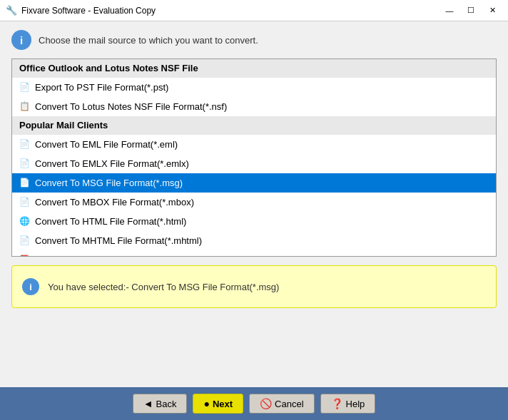 The height and width of the screenshot is (420, 508). What do you see at coordinates (148, 40) in the screenshot?
I see `header-text: Choose the mail source to which you want…` at bounding box center [148, 40].